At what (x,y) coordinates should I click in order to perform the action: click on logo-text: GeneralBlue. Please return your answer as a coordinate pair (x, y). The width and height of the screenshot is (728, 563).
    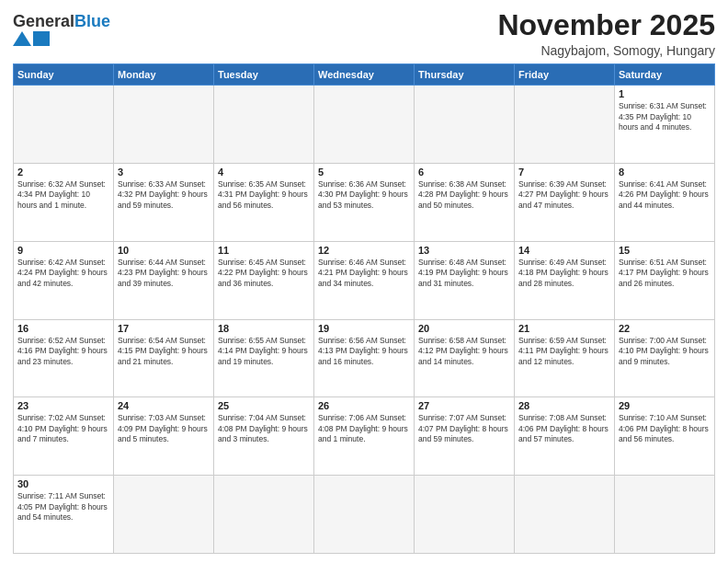
    Looking at the image, I should click on (62, 21).